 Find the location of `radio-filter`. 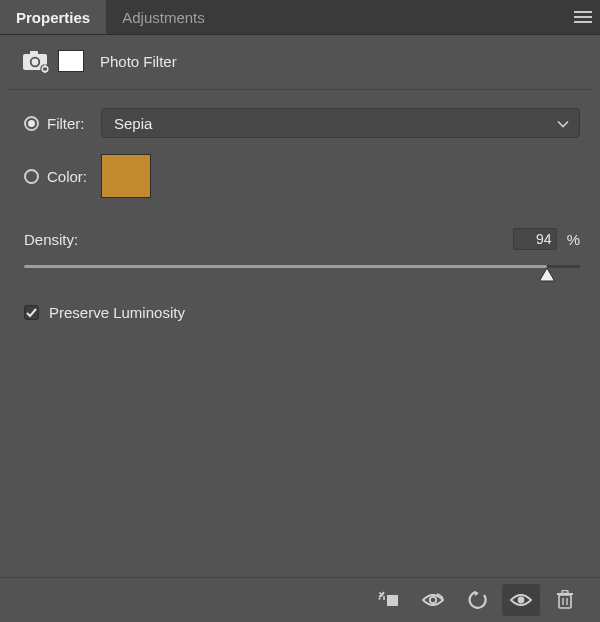

radio-filter is located at coordinates (32, 124).